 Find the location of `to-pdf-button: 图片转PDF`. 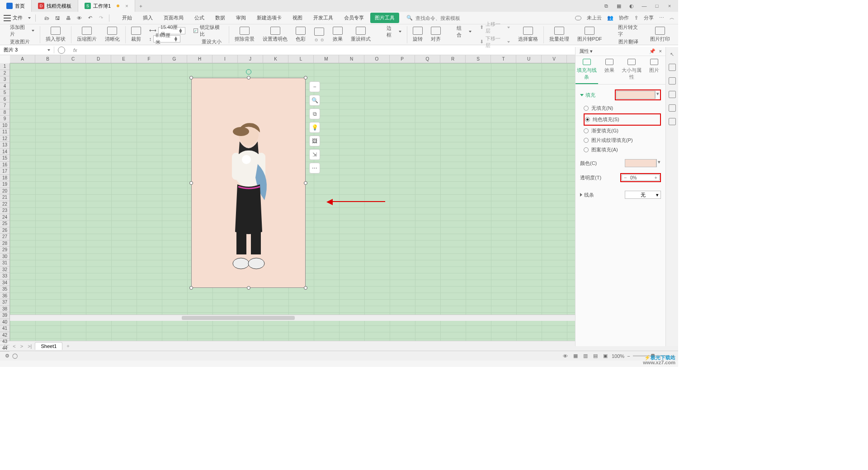

to-pdf-button: 图片转PDF is located at coordinates (590, 34).